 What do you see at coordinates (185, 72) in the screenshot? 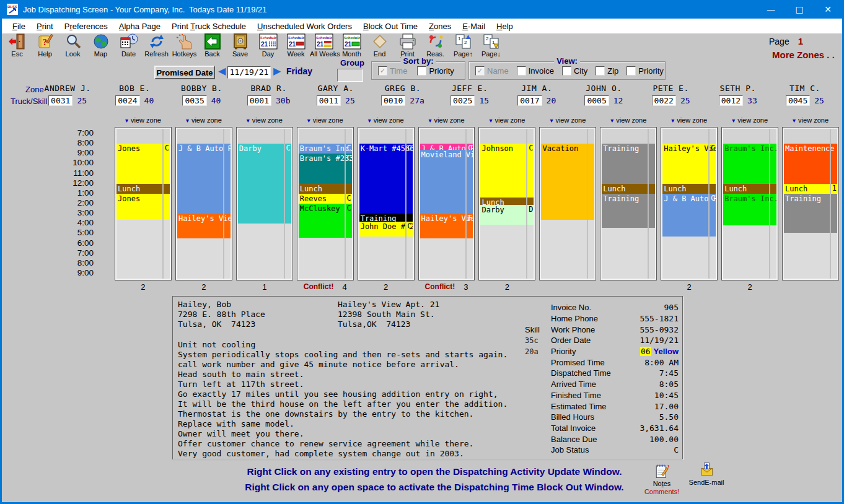
I see `promised-date-button: Promised Date` at bounding box center [185, 72].